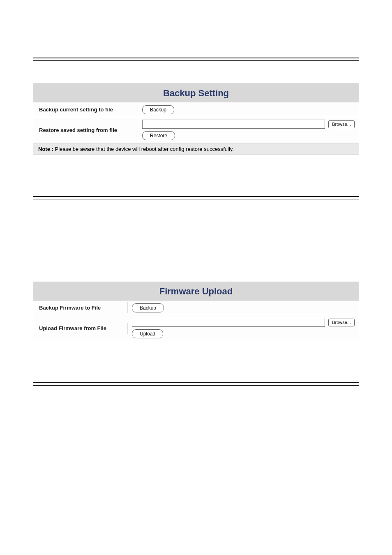 The height and width of the screenshot is (555, 392). Describe the element at coordinates (196, 312) in the screenshot. I see `firmware-upload-panel: Firmware Upload Backup Firmware to File …` at that location.